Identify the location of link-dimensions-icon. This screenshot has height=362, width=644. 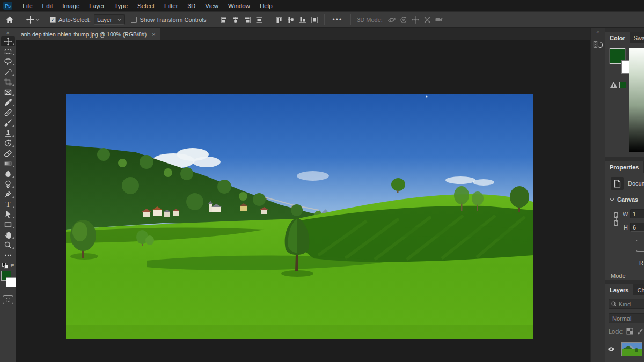
(616, 219).